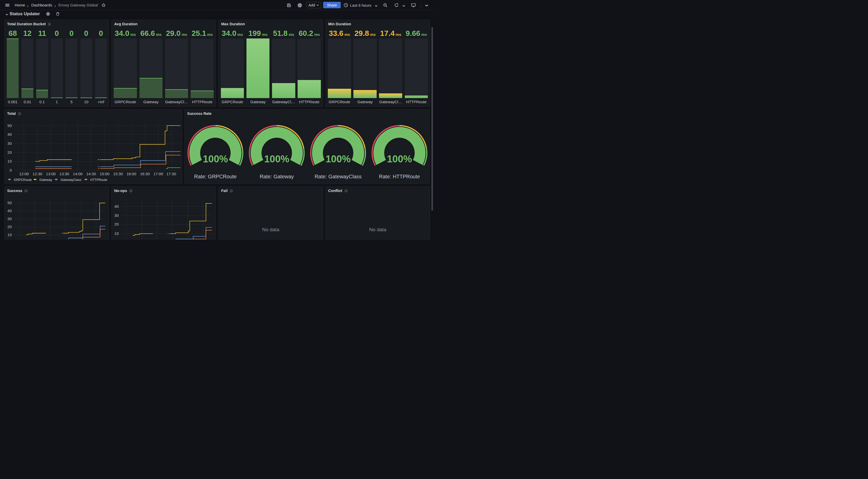  What do you see at coordinates (71, 180) in the screenshot?
I see `svg-text: GatewayClass` at bounding box center [71, 180].